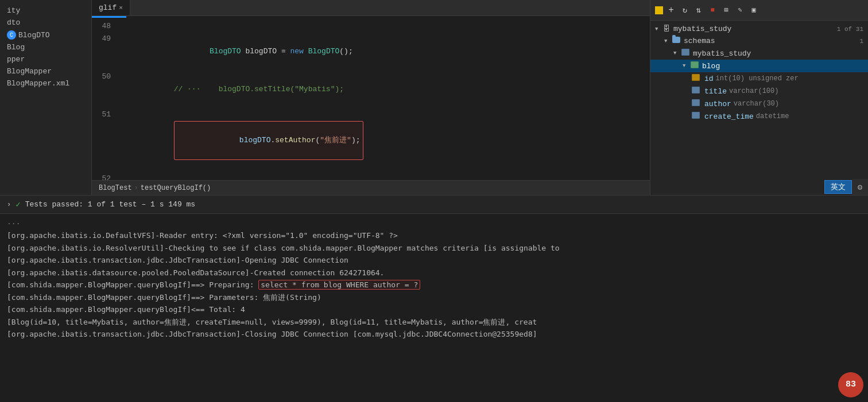 This screenshot has height=402, width=868. Describe the element at coordinates (685, 10) in the screenshot. I see `refresh-icon: ↻` at that location.